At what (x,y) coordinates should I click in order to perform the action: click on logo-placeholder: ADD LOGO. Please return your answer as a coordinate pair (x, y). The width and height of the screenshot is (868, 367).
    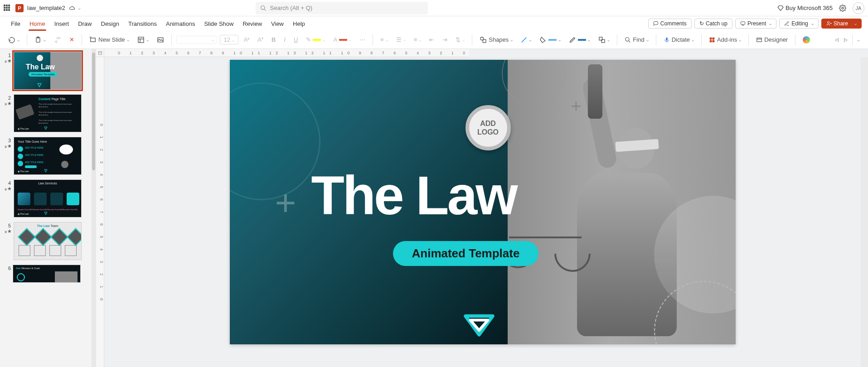
    Looking at the image, I should click on (488, 128).